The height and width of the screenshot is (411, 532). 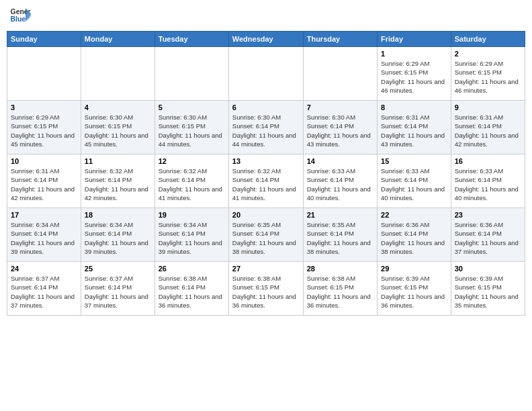 I want to click on day-number: 21, so click(x=340, y=215).